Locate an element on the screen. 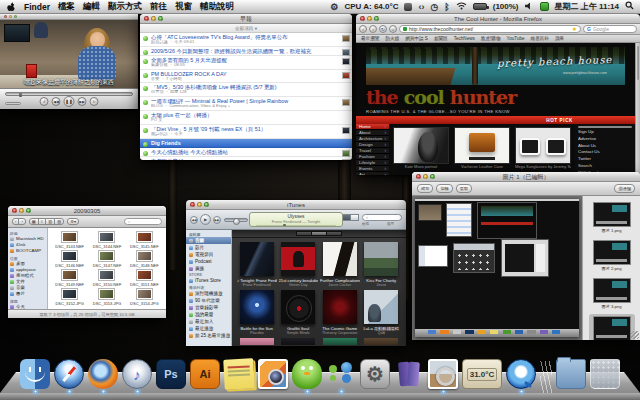 The image size is (640, 400). clock-menu-icon: ◷ is located at coordinates (434, 7).